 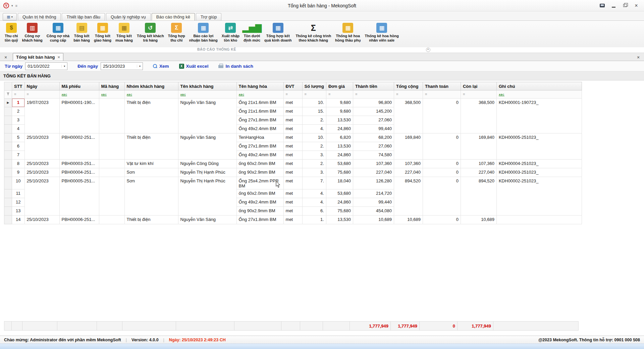 I want to click on close-panel-button: ×, so click(x=638, y=57).